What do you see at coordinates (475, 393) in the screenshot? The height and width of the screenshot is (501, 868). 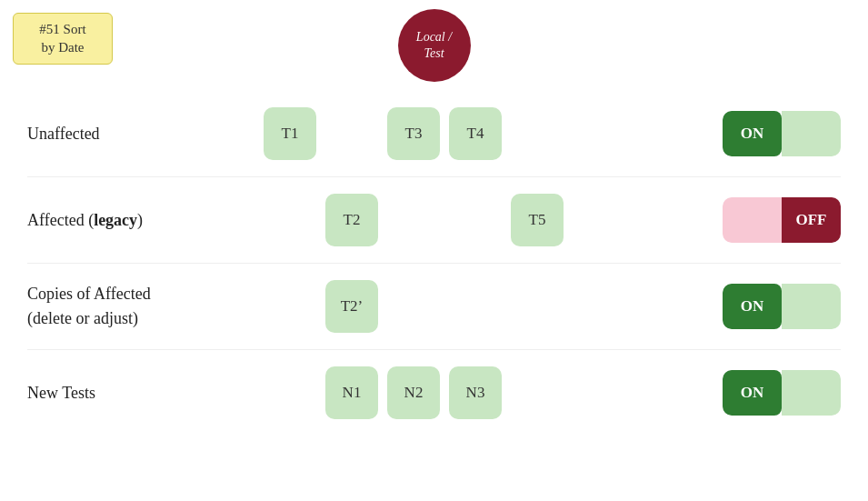 I see `btn-N3: N3` at bounding box center [475, 393].